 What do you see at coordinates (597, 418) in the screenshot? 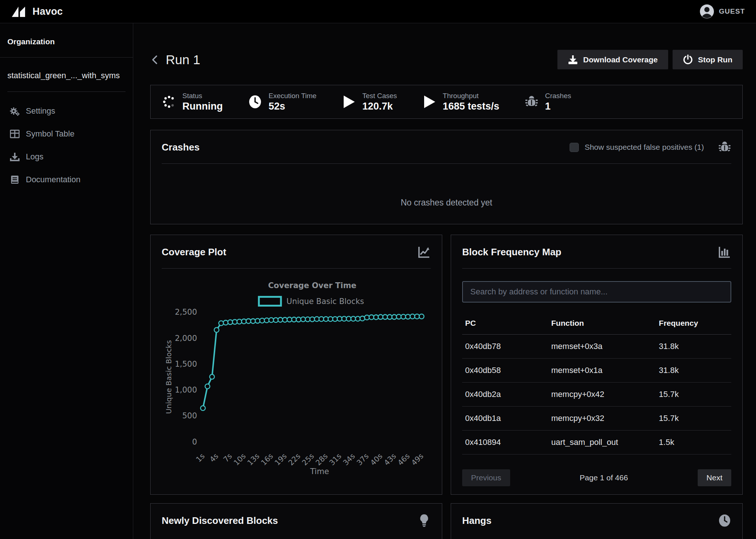
I see `table-row: 0x40db1amemcpy+0x3215.7k` at bounding box center [597, 418].